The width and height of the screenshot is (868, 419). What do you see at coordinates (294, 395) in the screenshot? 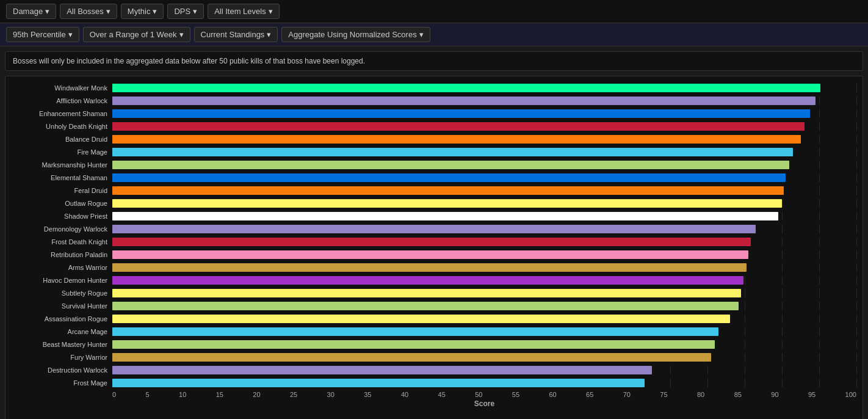
I see `axis-tick-label: 25` at bounding box center [294, 395].